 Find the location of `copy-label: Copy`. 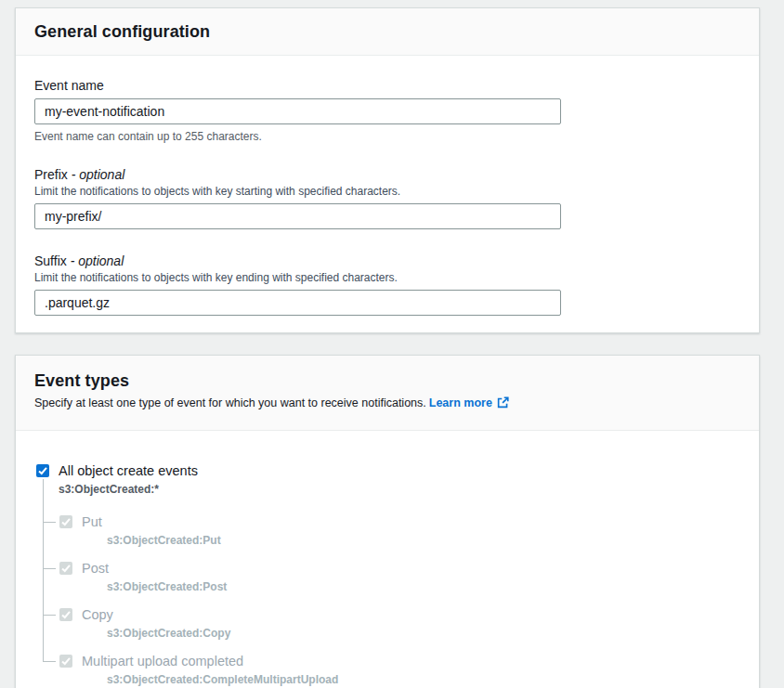

copy-label: Copy is located at coordinates (98, 615).